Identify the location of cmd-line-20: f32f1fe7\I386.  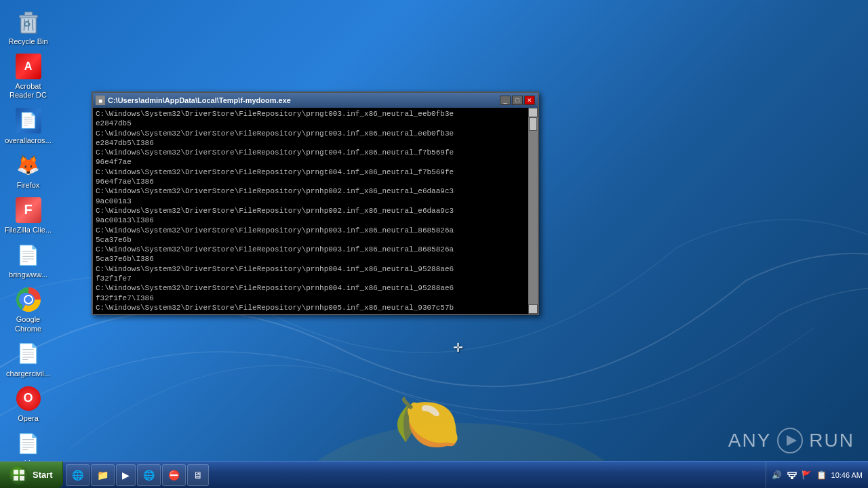
(310, 298).